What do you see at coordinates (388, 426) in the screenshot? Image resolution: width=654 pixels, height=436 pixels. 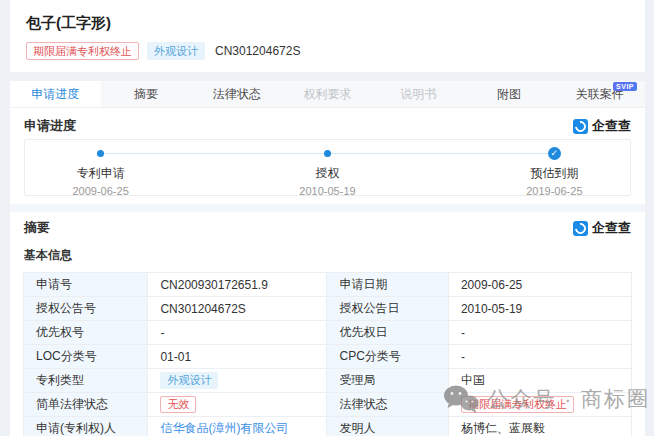 I see `field-label: 发明人` at bounding box center [388, 426].